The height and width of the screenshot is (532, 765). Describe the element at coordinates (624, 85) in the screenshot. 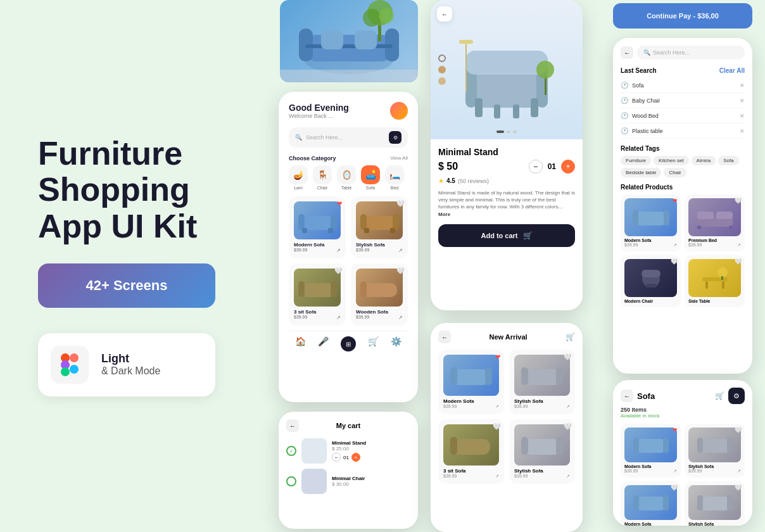

I see `clock-icon-1: 🕐` at that location.